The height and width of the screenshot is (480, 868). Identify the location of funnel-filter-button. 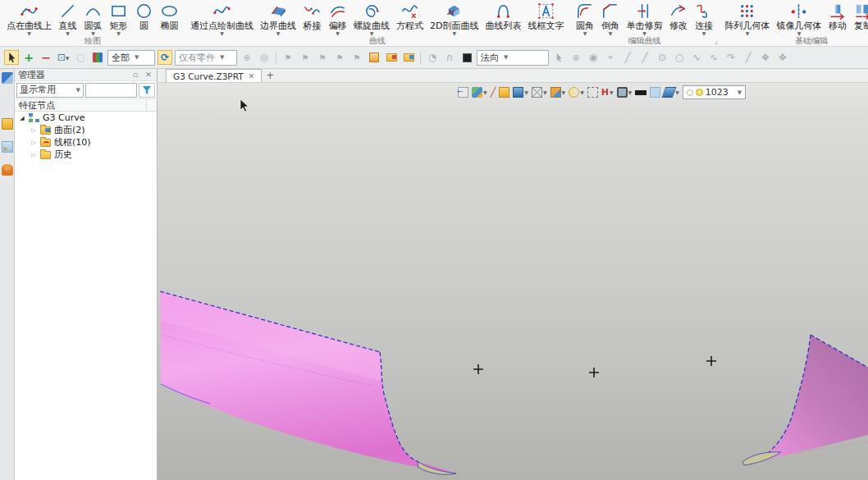
(147, 90).